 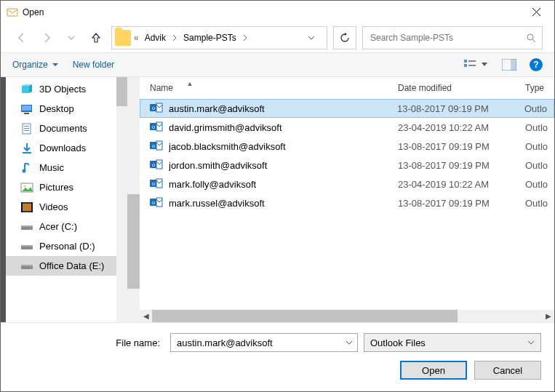 I want to click on file-row: ojacob.blacksmith@adviksoft13-08-2017 09…, so click(x=347, y=146).